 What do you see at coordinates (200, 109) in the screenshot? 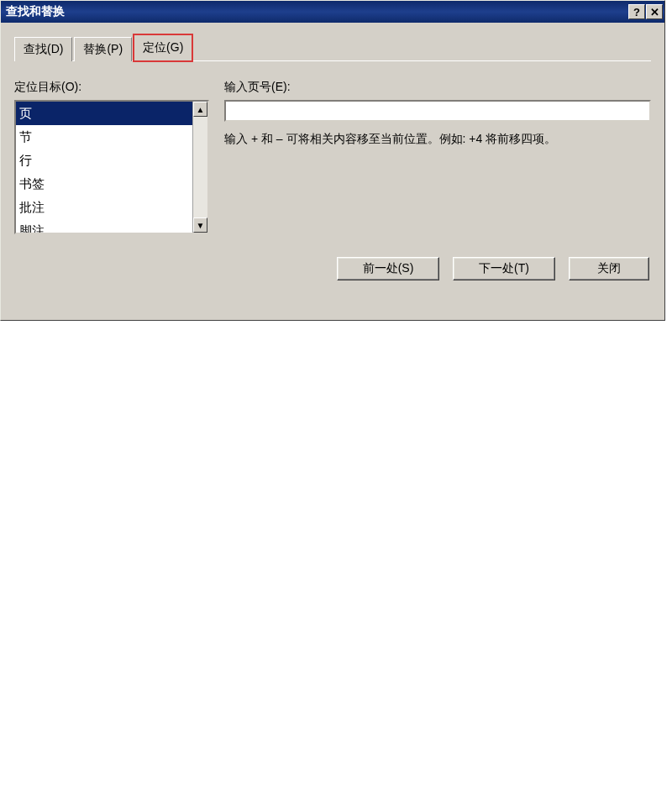
I see `scroll-up-icon: ▲` at bounding box center [200, 109].